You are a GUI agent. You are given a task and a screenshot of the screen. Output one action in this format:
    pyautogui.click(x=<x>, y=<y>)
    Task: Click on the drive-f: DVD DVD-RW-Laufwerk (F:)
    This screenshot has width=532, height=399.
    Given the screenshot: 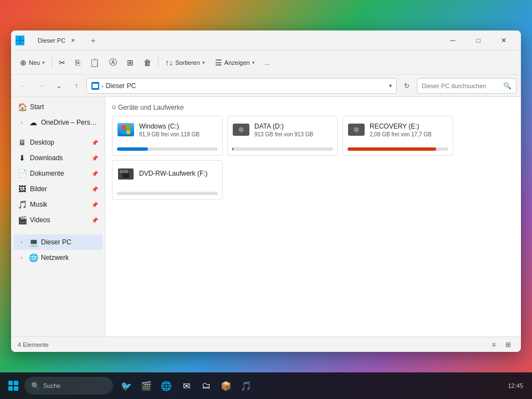 What is the action you would take?
    pyautogui.click(x=167, y=180)
    